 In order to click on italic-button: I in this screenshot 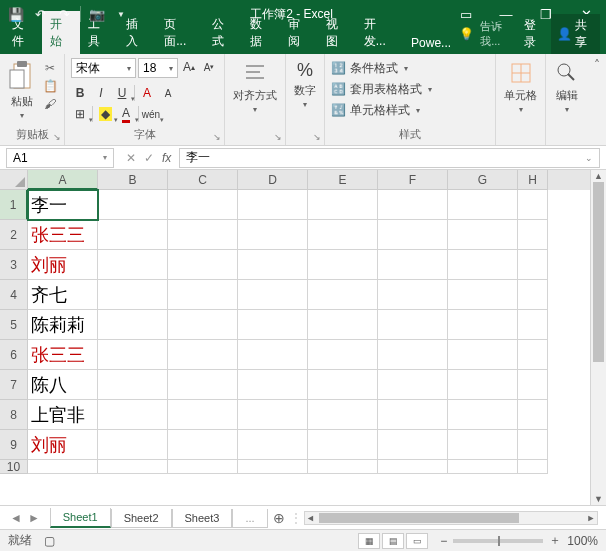, I will do `click(101, 93)`.